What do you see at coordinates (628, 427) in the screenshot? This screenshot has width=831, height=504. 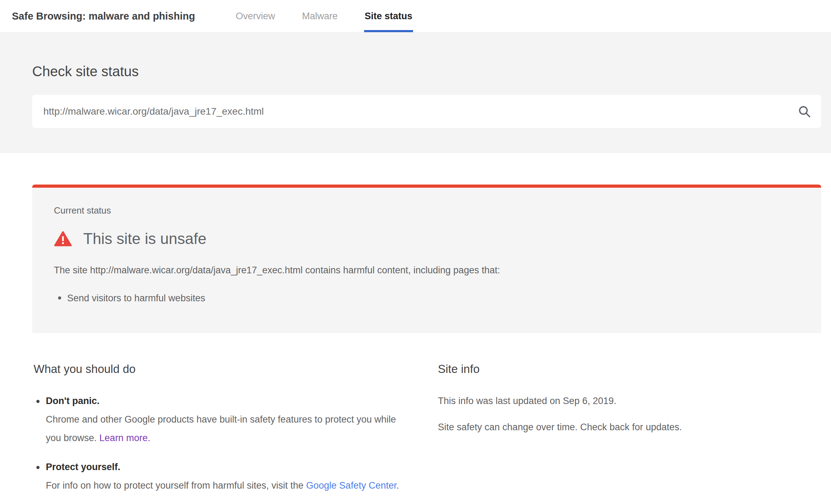 I see `site-info-change-line: Site safety can change over time. Check …` at bounding box center [628, 427].